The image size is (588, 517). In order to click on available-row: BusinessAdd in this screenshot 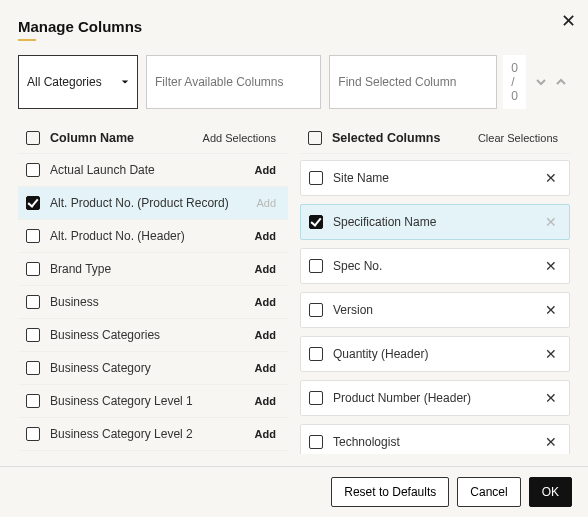, I will do `click(153, 302)`.